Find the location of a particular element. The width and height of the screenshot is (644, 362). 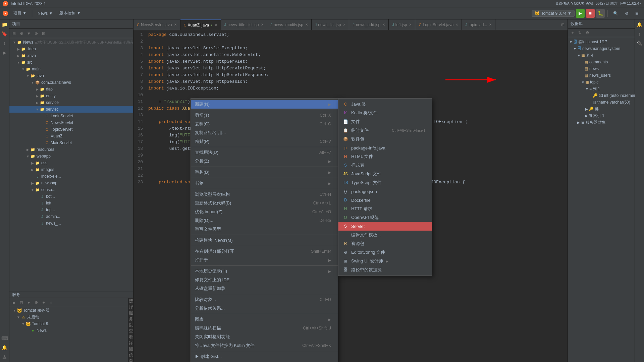

scroll-to-source-btn: ⊕ is located at coordinates (36, 34).